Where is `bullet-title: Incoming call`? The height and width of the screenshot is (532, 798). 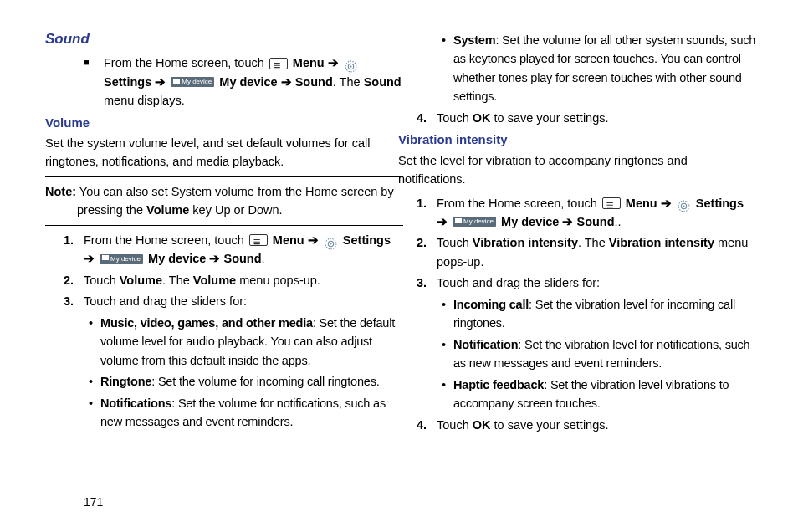
bullet-title: Incoming call is located at coordinates (491, 304).